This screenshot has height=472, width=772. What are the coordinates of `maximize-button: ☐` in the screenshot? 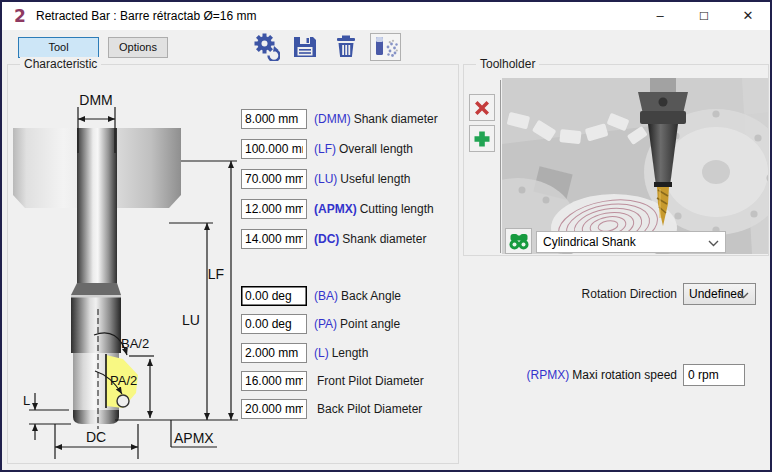 It's located at (704, 16).